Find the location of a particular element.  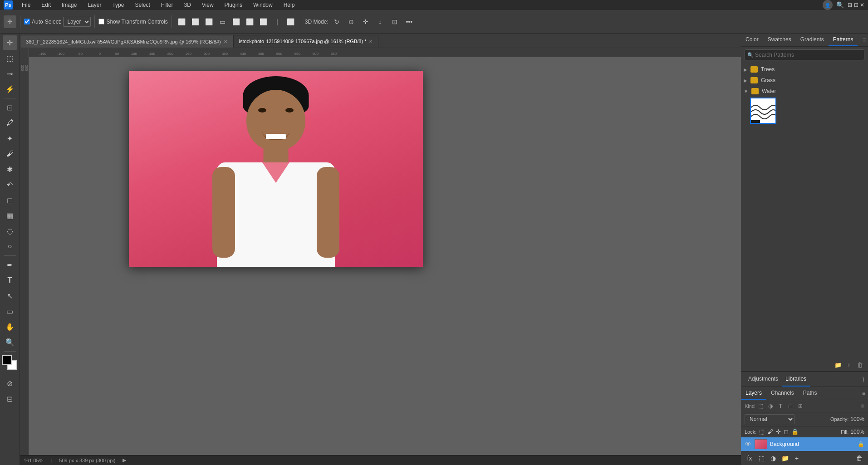

menu-window: Window is located at coordinates (263, 5).